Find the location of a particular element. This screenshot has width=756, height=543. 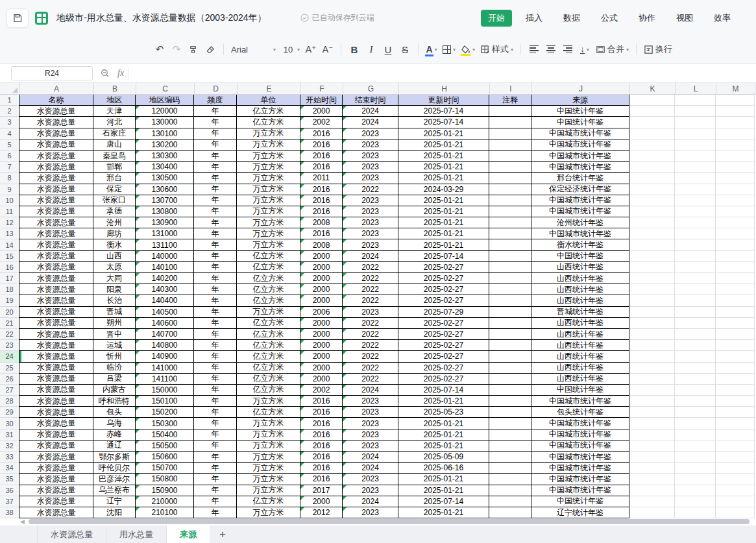

cell-A37: 水资源总量 is located at coordinates (56, 502).